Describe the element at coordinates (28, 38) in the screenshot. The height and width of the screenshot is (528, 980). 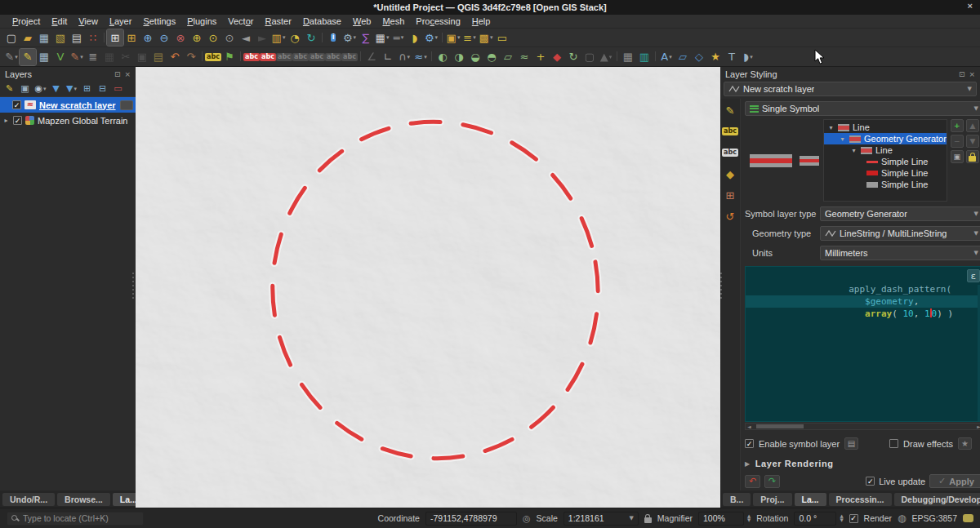
I see `open-project-icon: ▰` at that location.